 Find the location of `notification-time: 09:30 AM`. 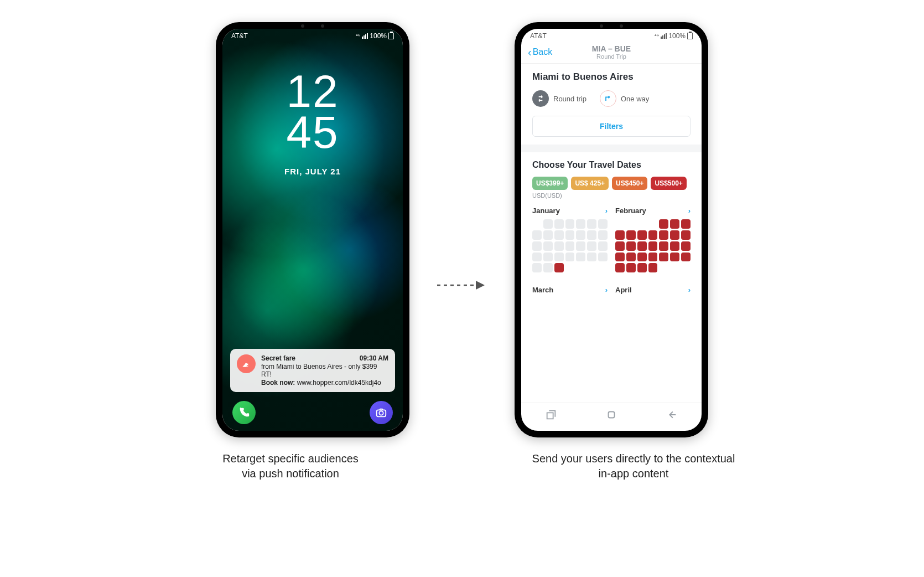

notification-time: 09:30 AM is located at coordinates (374, 358).